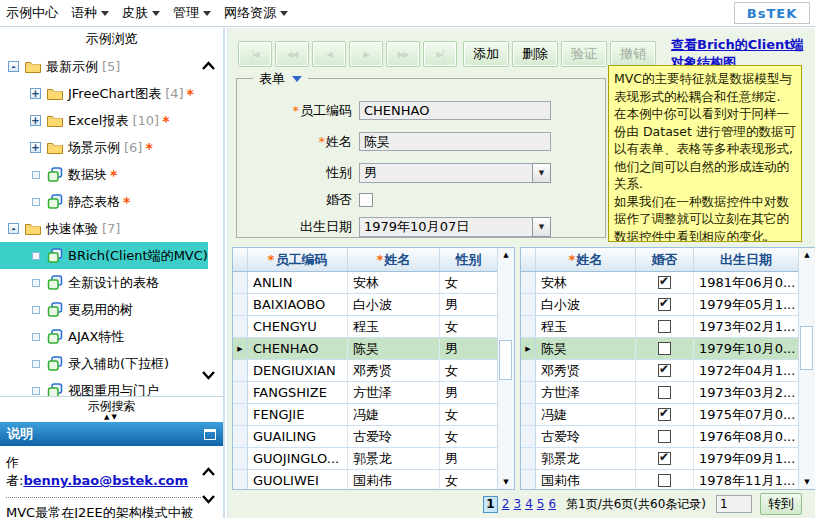 The image size is (815, 518). What do you see at coordinates (329, 54) in the screenshot?
I see `prev-record-button: ◀` at bounding box center [329, 54].